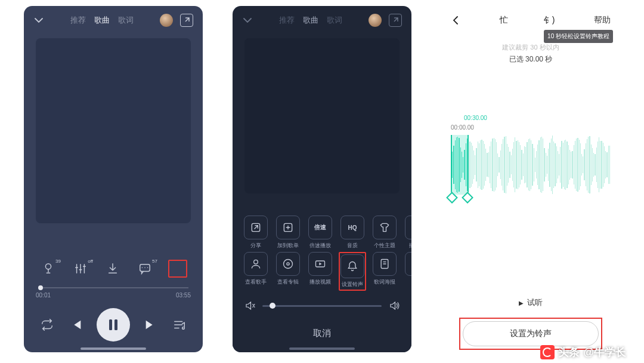  I want to click on sheet-item-speed: 倍速倍速播放, so click(320, 233).